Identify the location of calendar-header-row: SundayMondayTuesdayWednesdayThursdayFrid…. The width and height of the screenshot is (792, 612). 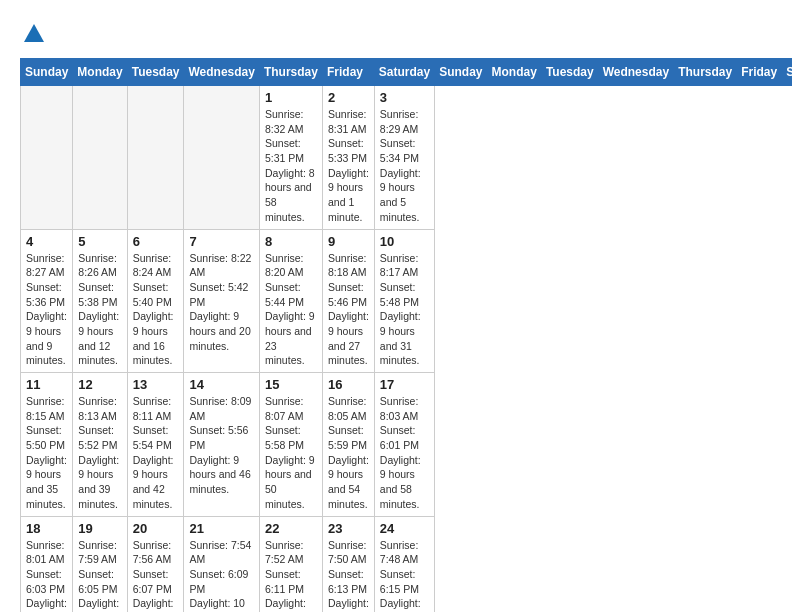
(407, 72).